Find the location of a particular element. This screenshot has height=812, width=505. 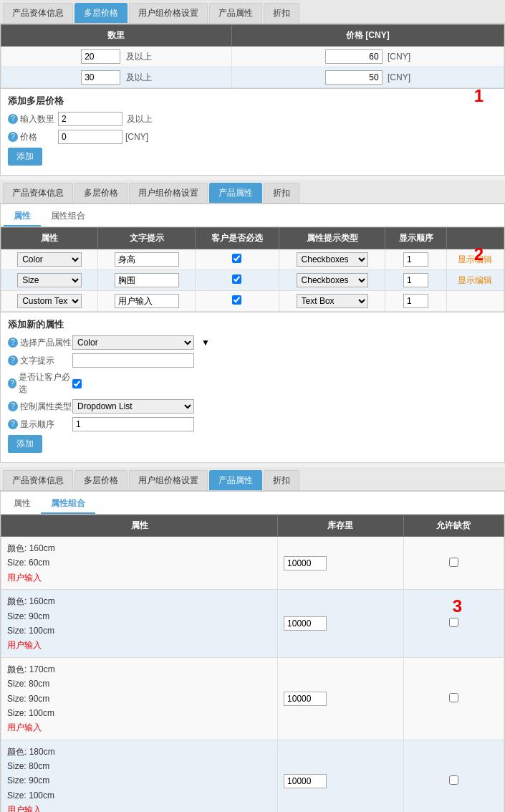

tab-group-price-2: 用户组价格设置 is located at coordinates (168, 193).